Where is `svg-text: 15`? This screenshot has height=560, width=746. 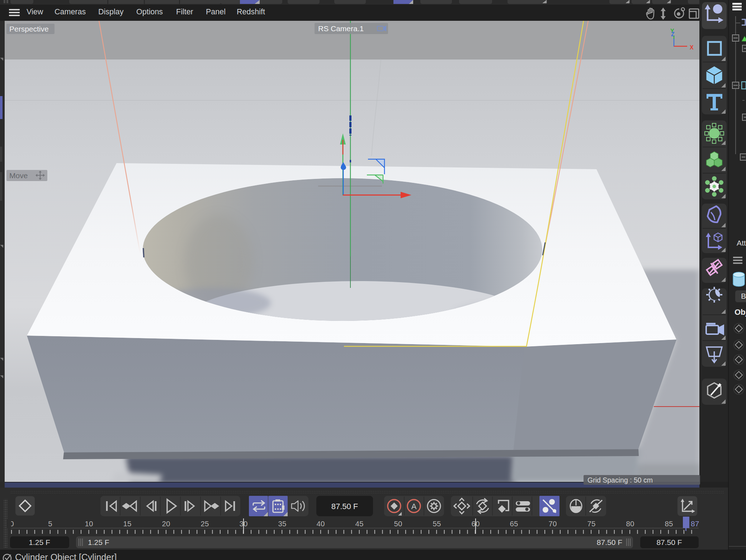
svg-text: 15 is located at coordinates (128, 523).